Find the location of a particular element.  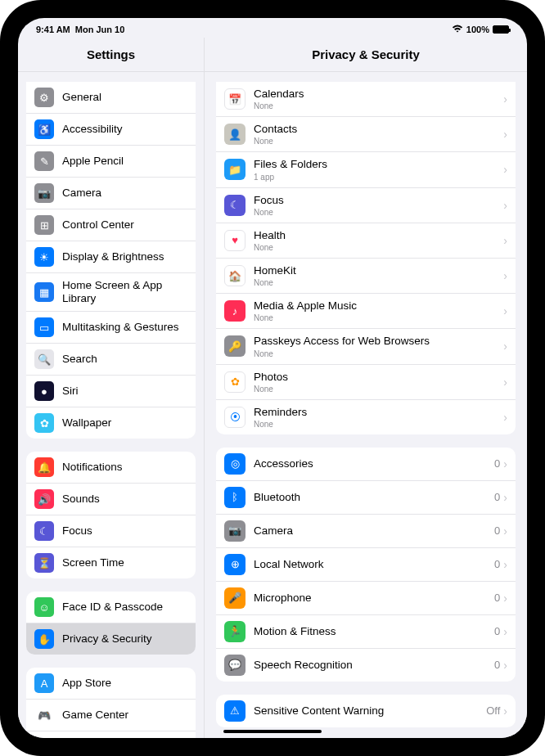

sidebar-item-focus: ☾Focus is located at coordinates (111, 532).